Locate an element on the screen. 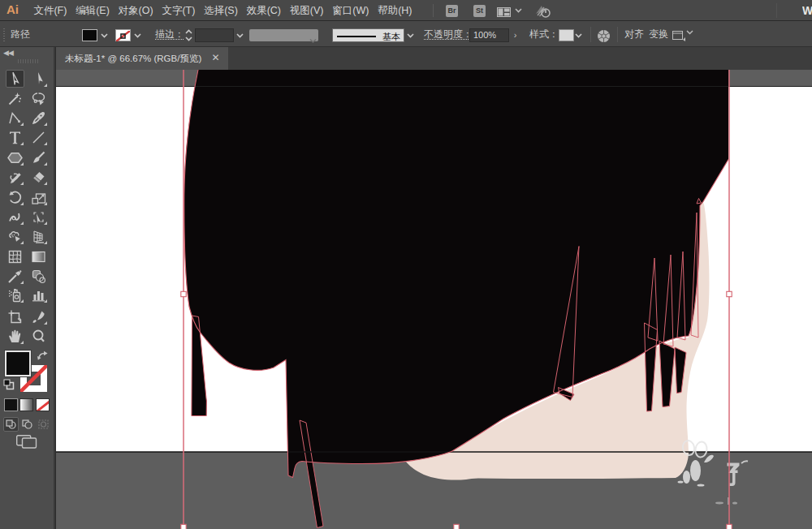 Image resolution: width=812 pixels, height=529 pixels. mesh-tool is located at coordinates (15, 256).